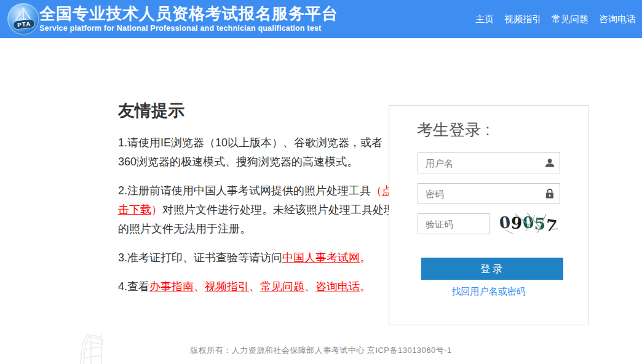  Describe the element at coordinates (489, 291) in the screenshot. I see `forgot-credentials-link: 找回用户名或密码` at that location.